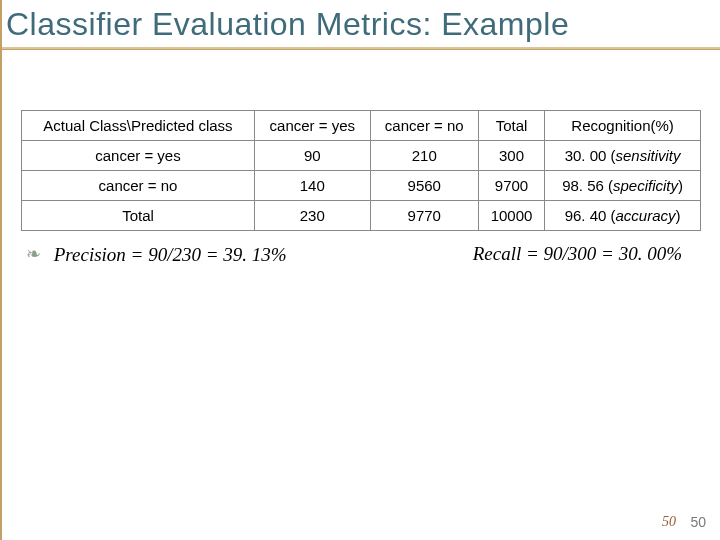 The height and width of the screenshot is (540, 720). Describe the element at coordinates (623, 156) in the screenshot. I see `cell-recognition: 30. 00 (sensitivity` at that location.